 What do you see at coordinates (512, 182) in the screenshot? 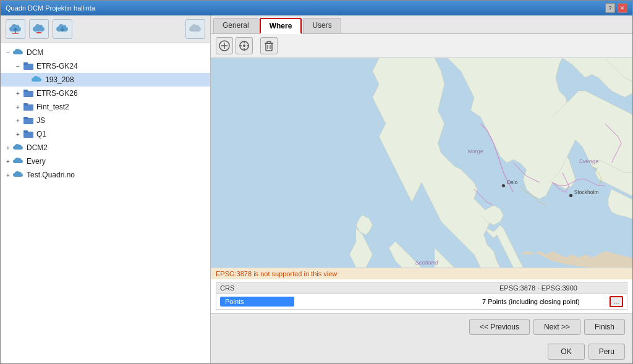
I see `svg-text: Oslo` at bounding box center [512, 182].